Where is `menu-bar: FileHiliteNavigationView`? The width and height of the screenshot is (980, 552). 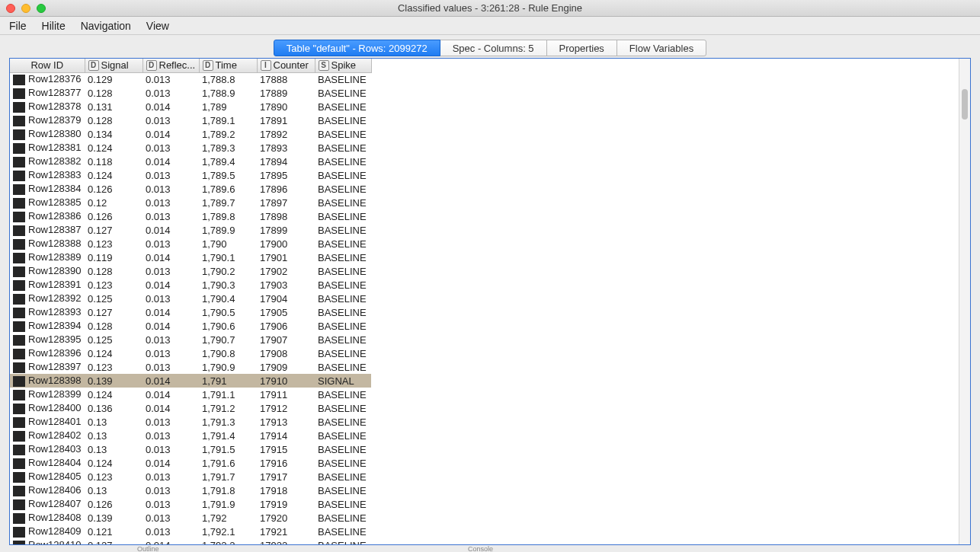 menu-bar: FileHiliteNavigationView is located at coordinates (490, 26).